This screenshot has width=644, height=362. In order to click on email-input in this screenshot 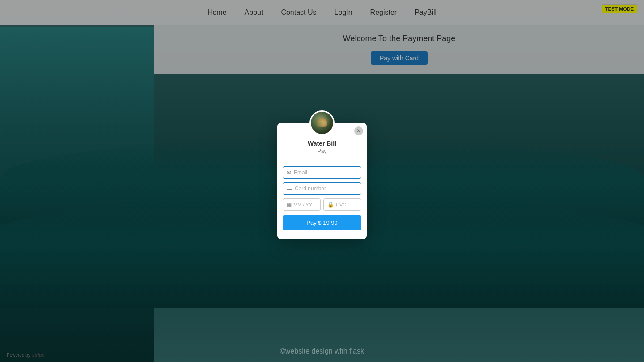, I will do `click(326, 173)`.